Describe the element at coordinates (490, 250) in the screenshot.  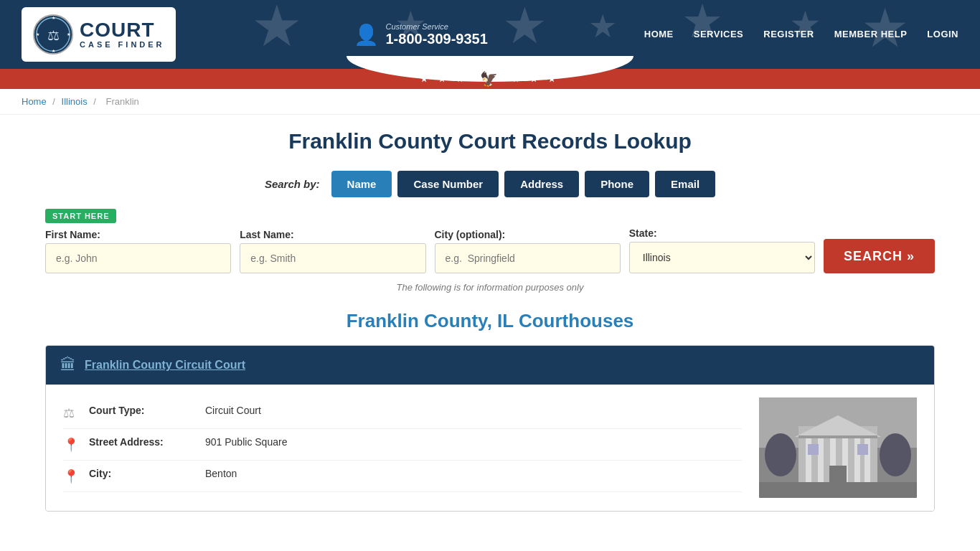
I see `search-form-row: First Name: Last Name: City (optional): …` at that location.